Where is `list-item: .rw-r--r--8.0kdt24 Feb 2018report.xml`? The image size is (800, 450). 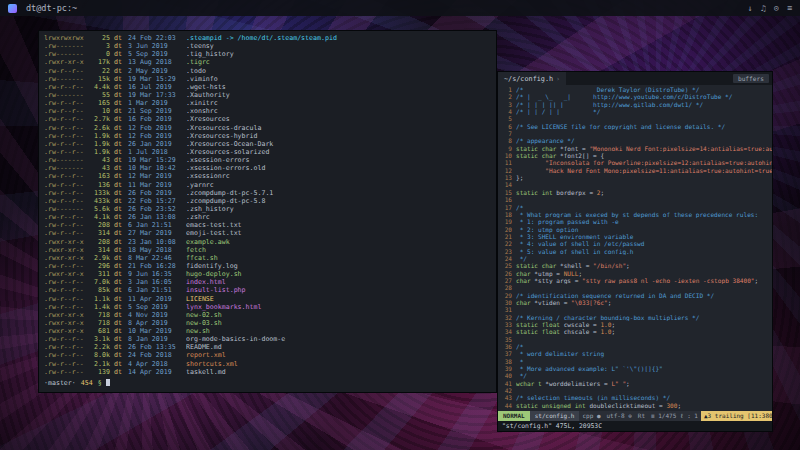 list-item: .rw-r--r--8.0kdt24 Feb 2018report.xml is located at coordinates (268, 355).